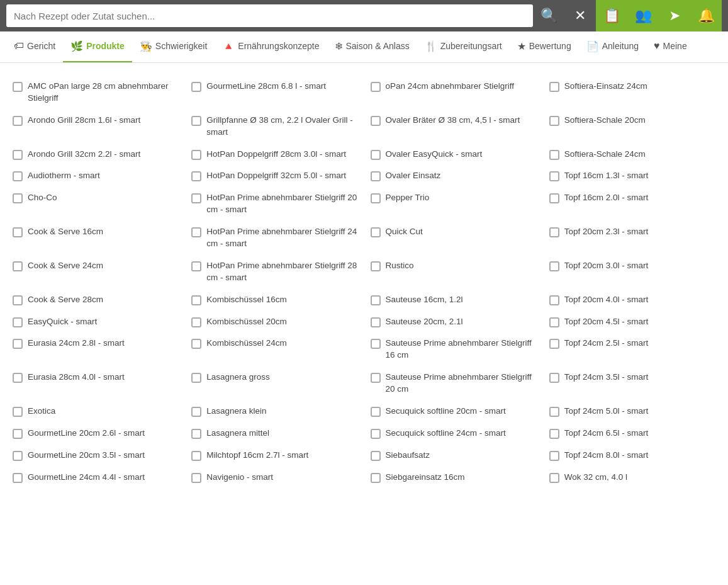 The image size is (728, 585). What do you see at coordinates (463, 47) in the screenshot?
I see `nav-item-zubereitung: 🍴 Zubereitungsart` at bounding box center [463, 47].